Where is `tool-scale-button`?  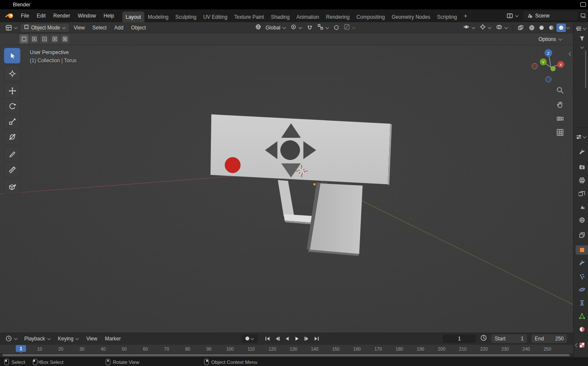 tool-scale-button is located at coordinates (12, 121).